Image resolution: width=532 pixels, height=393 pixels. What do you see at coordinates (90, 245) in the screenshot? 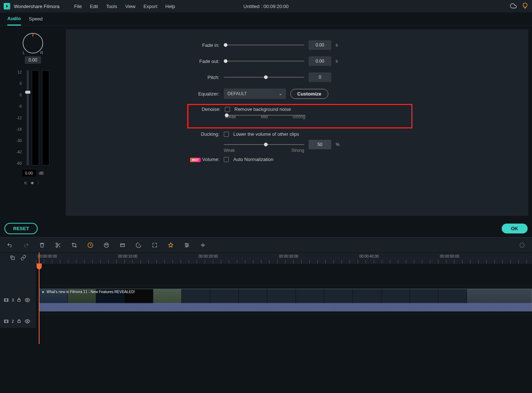
I see `speed-icon` at bounding box center [90, 245].